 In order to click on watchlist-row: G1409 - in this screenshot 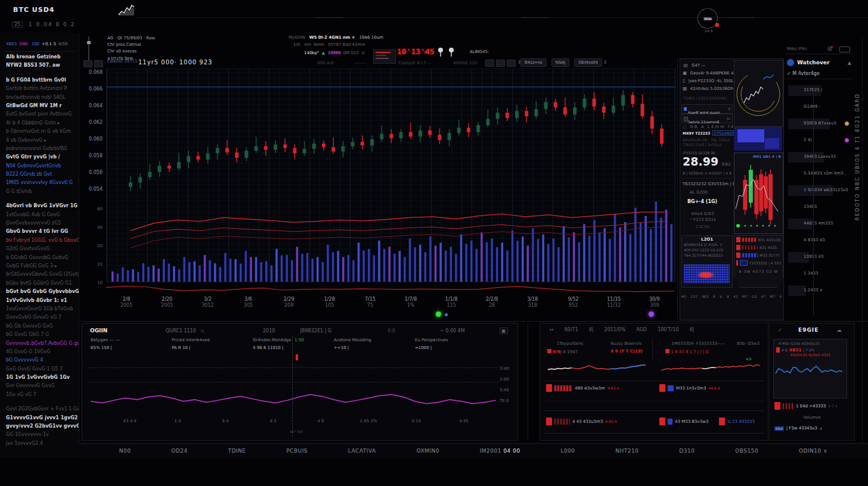, I will do `click(819, 107)`.